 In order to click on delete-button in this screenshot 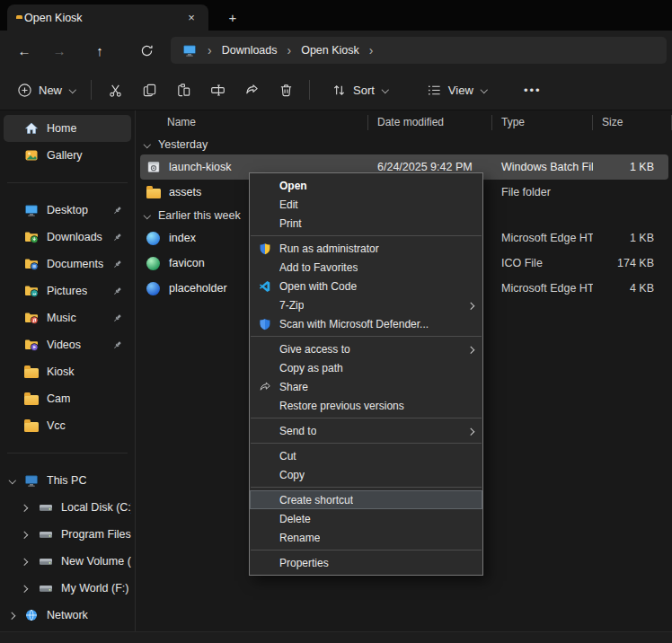, I will do `click(286, 90)`.